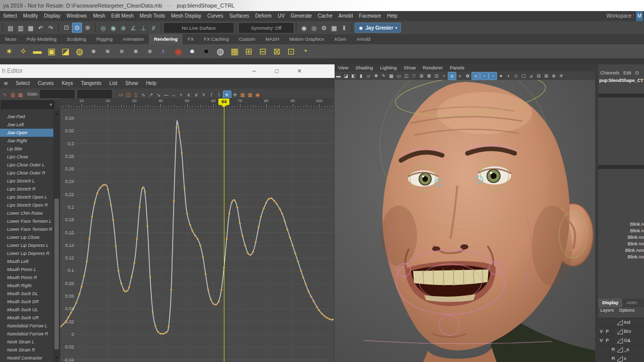  What do you see at coordinates (151, 95) in the screenshot?
I see `clamped-tangents-icon: ↗` at bounding box center [151, 95].